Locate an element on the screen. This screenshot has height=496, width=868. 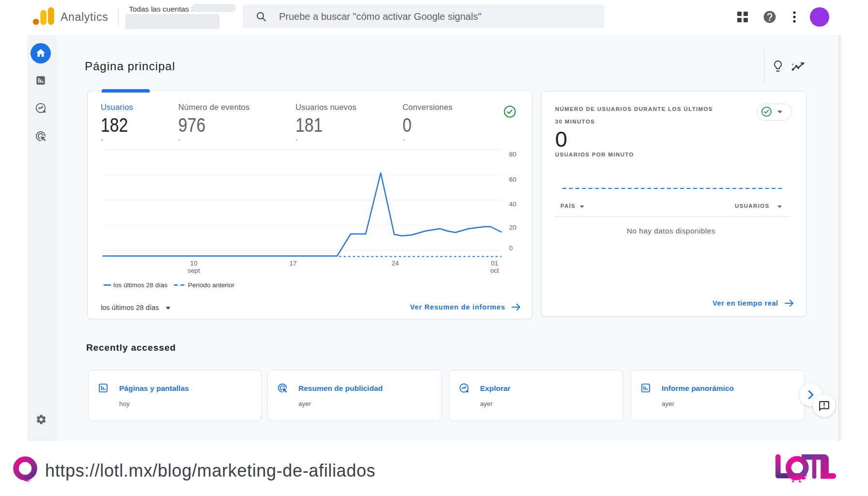
svg-text: 0 is located at coordinates (511, 248).